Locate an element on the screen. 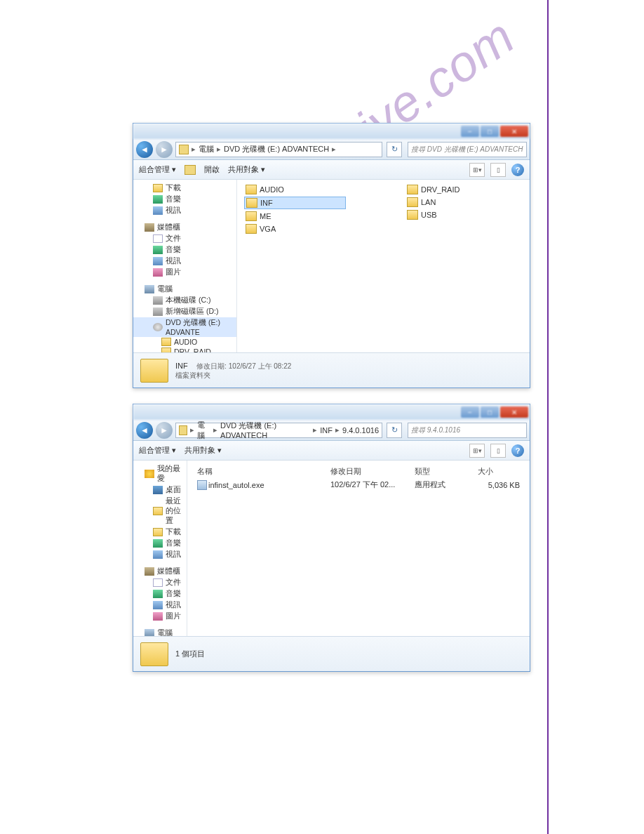  tree-item-drv-raid: DRV_RAID is located at coordinates (185, 350).